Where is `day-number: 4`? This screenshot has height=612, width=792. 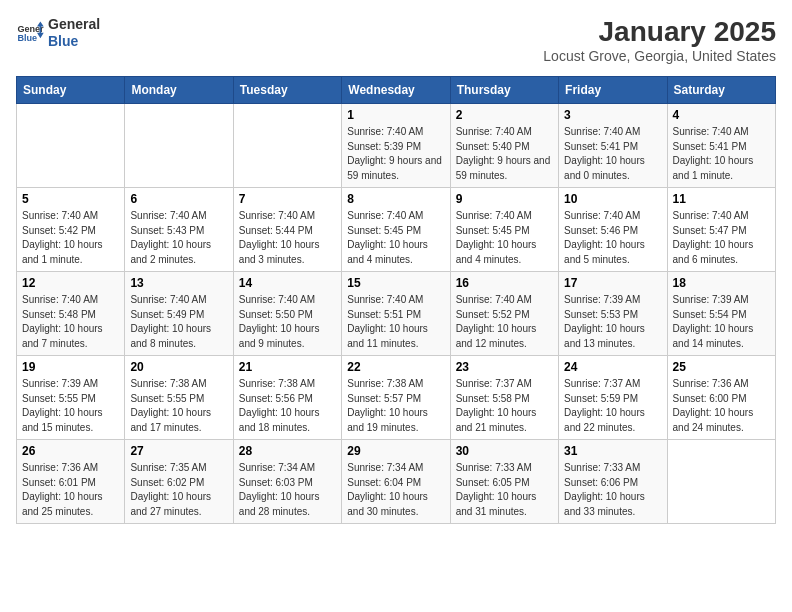 day-number: 4 is located at coordinates (722, 115).